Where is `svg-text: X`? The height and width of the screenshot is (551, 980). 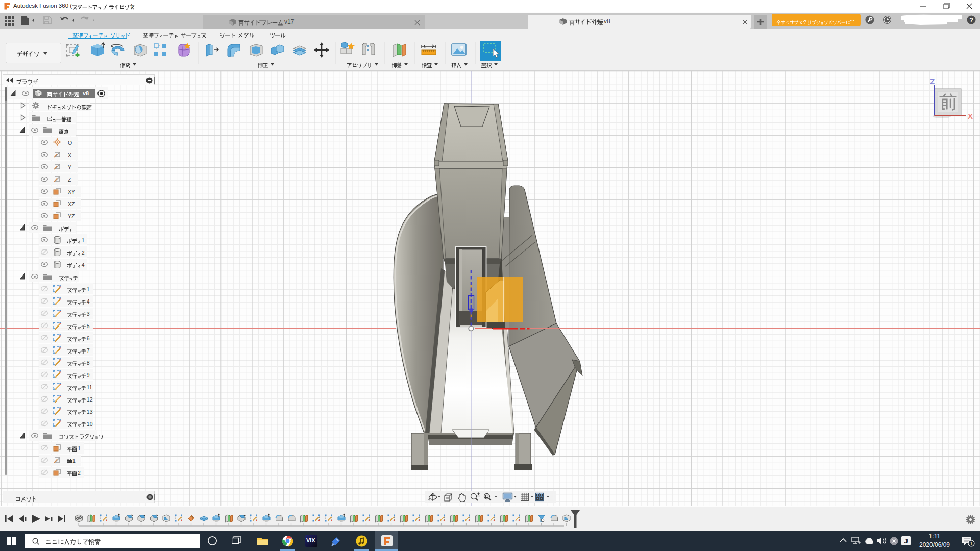 svg-text: X is located at coordinates (970, 116).